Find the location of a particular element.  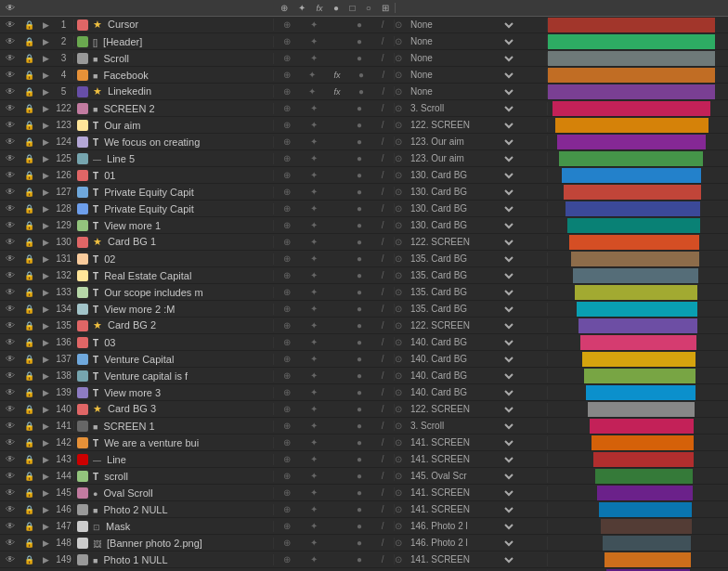

layer-row: 👁 🔒 ▶ 125 — Line 5 ⊕ ✦ ● / ⊙ 123. Our ai… is located at coordinates (364, 159).